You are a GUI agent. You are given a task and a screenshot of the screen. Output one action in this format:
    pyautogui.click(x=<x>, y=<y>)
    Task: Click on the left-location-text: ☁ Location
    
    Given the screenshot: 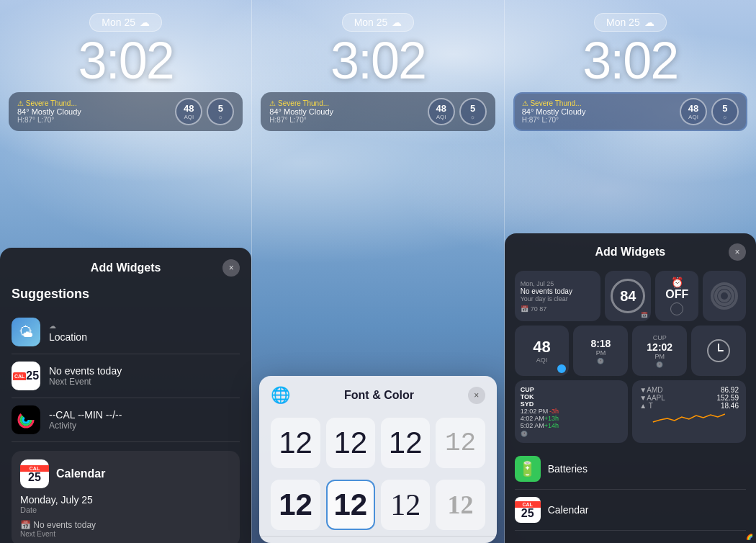 What is the action you would take?
    pyautogui.click(x=144, y=333)
    